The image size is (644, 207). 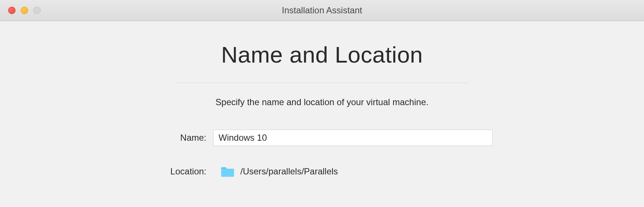 I want to click on location-path: /Users/parallels/Parallels, so click(x=289, y=171).